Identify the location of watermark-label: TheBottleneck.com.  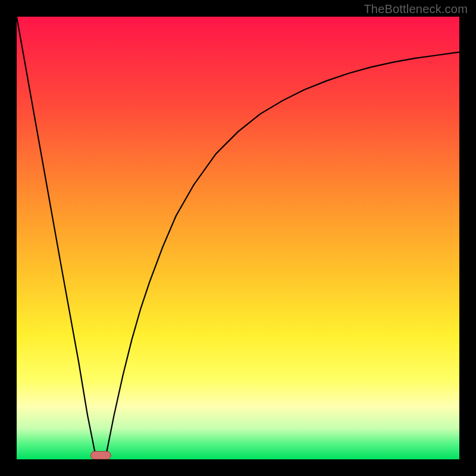
(415, 10).